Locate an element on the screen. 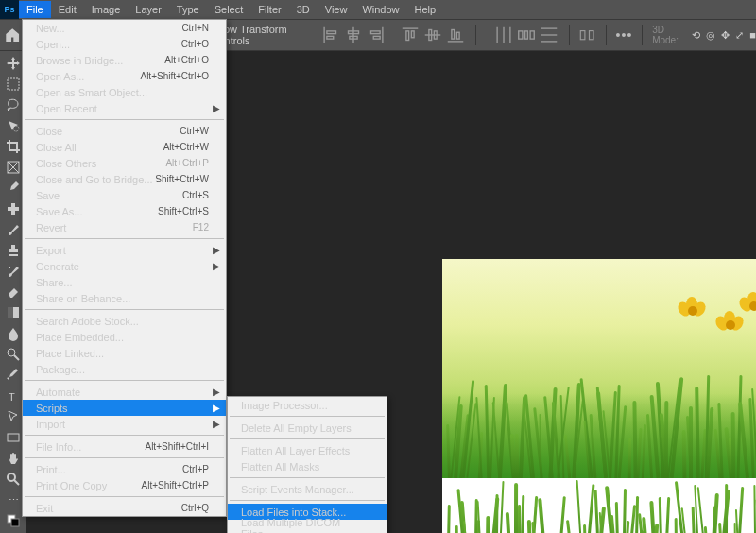  menu-window: Window is located at coordinates (380, 9).